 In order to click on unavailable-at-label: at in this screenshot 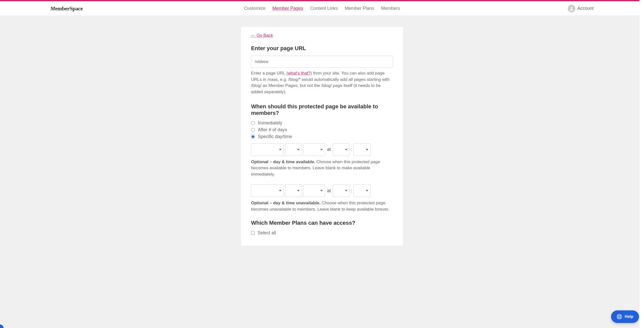, I will do `click(329, 191)`.